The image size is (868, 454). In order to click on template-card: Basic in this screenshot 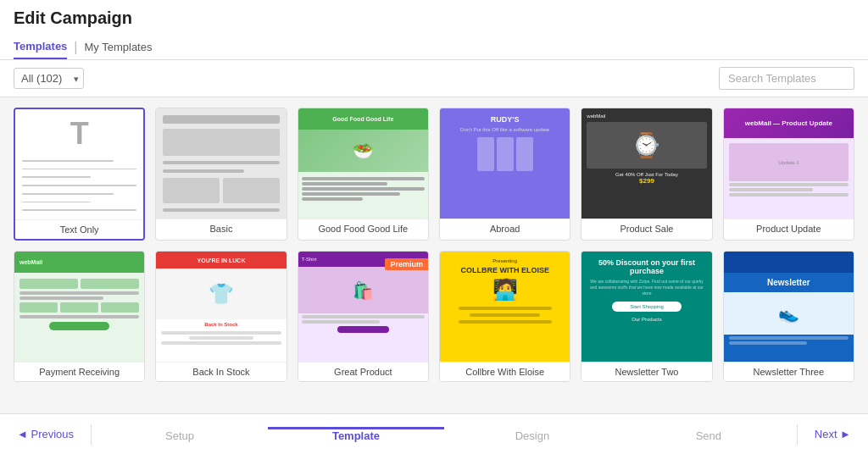, I will do `click(220, 174)`.